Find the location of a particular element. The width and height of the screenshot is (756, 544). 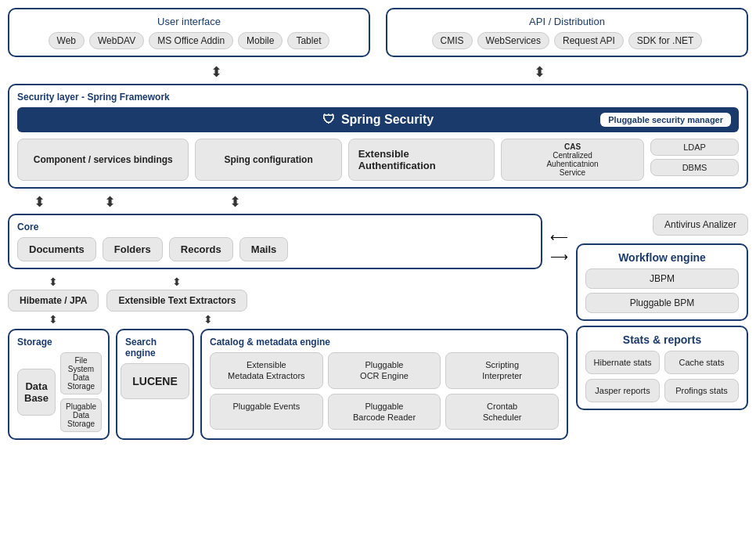

hibernate-chip: Hibemate / JPA is located at coordinates (53, 301).